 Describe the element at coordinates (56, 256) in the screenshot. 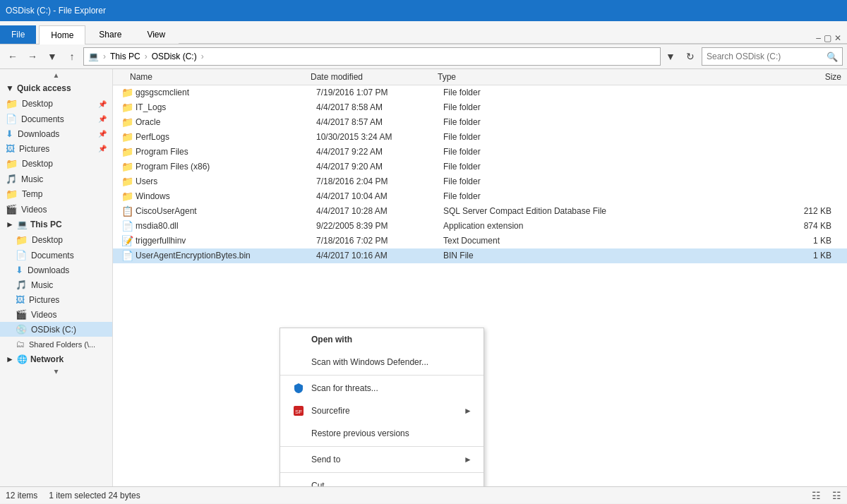

I see `sidebar-item-documents-pc: 📄 Documents` at that location.